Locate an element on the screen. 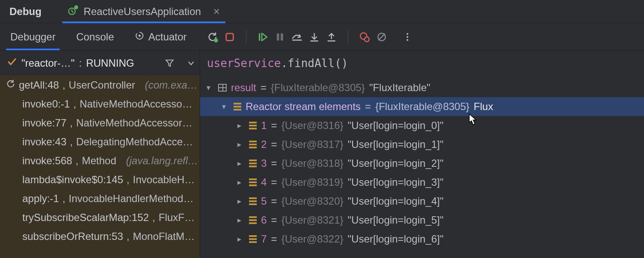 This screenshot has height=258, width=644. variable-node: ▸ 6 = {User@8321} "User[login=login_5]" is located at coordinates (422, 220).